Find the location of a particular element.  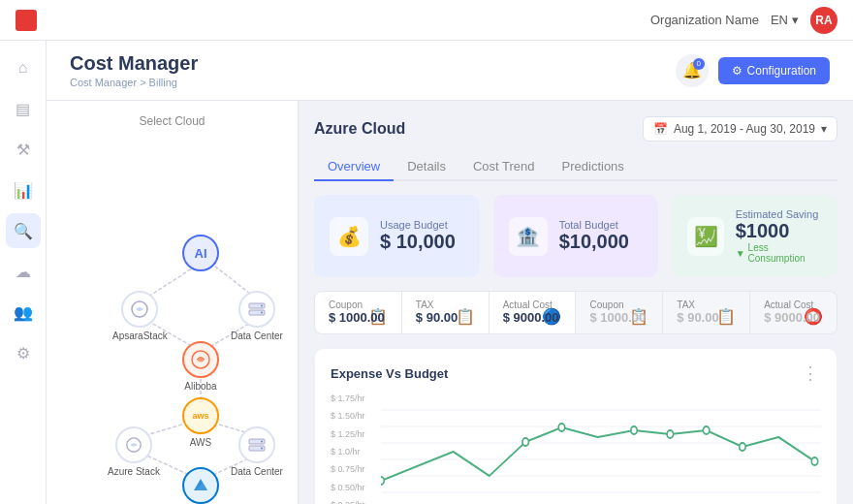

total-budget-icon: 🏦 is located at coordinates (528, 236).